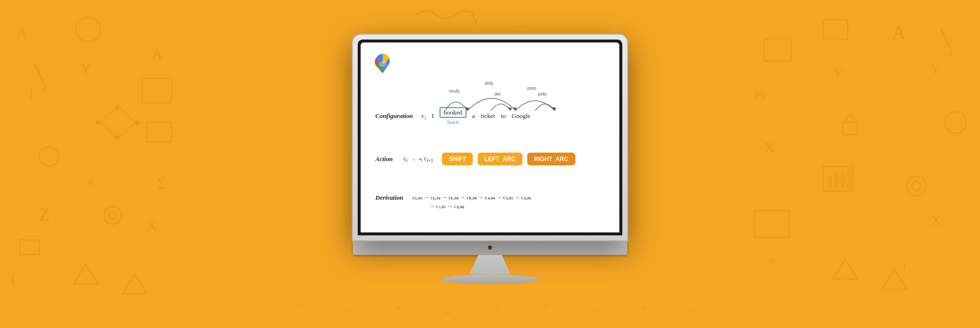 The image size is (980, 328). I want to click on derivation-formula-1: c₀,a₀ → c₁,a₁ → c₂,a₂ → c₃,a₃ → c₄,a₄ → …, so click(472, 198).